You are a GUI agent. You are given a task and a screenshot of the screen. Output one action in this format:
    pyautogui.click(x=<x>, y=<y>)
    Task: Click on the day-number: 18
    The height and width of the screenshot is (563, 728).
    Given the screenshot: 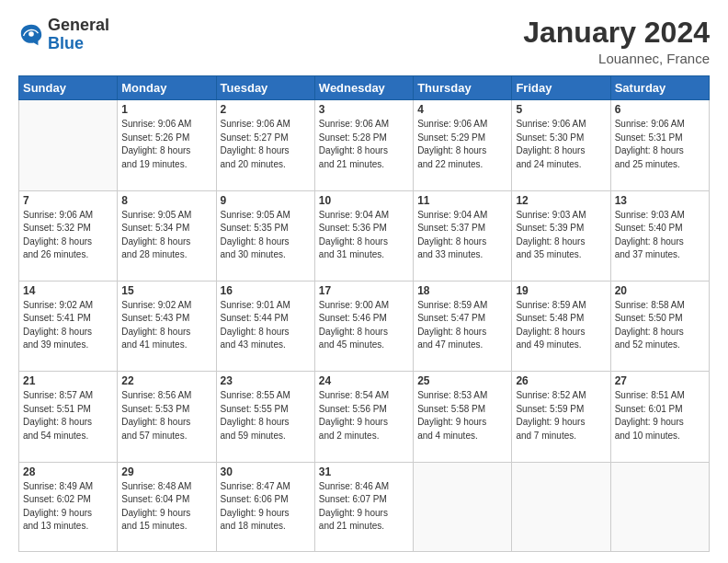 What is the action you would take?
    pyautogui.click(x=462, y=291)
    